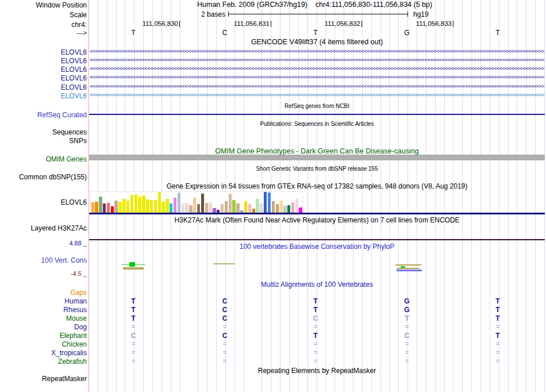  Describe the element at coordinates (44, 310) in the screenshot. I see `track-label-rhesus: Rhesus` at that location.